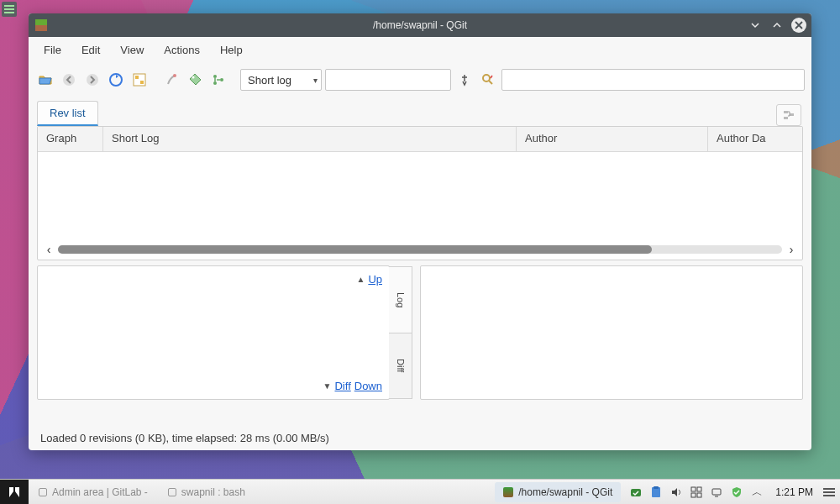  Describe the element at coordinates (69, 80) in the screenshot. I see `back-button` at that location.